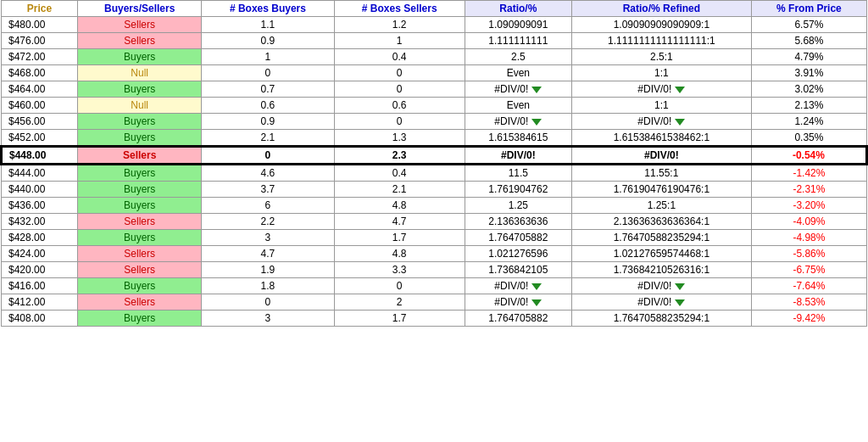  I want to click on pct-from-price-cell: -0.54%, so click(809, 156).